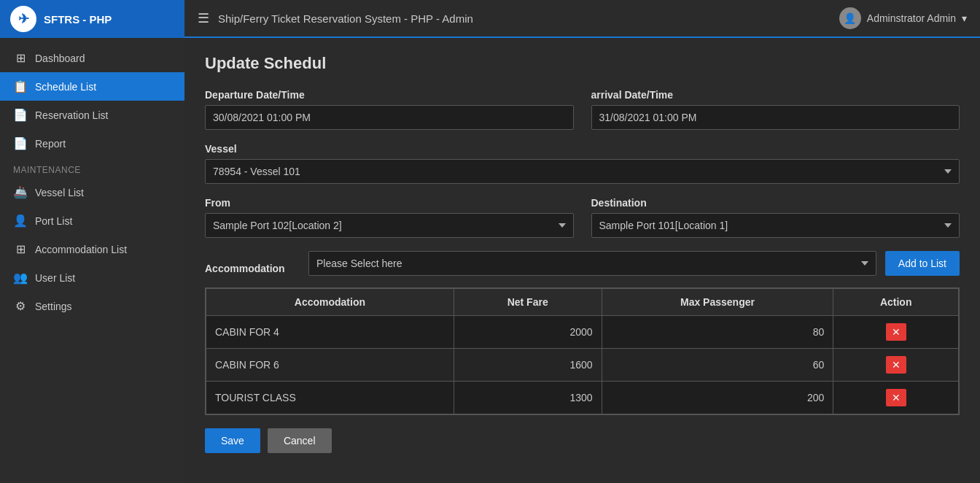 This screenshot has height=483, width=980. I want to click on sidebar-item-label: Accommodation List, so click(81, 250).